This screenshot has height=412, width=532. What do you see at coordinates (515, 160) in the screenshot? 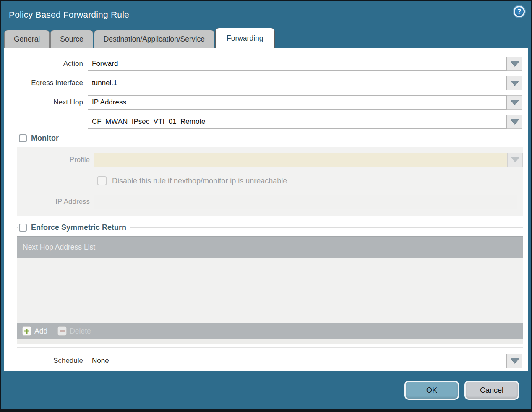
I see `profile-dropdown-button` at bounding box center [515, 160].